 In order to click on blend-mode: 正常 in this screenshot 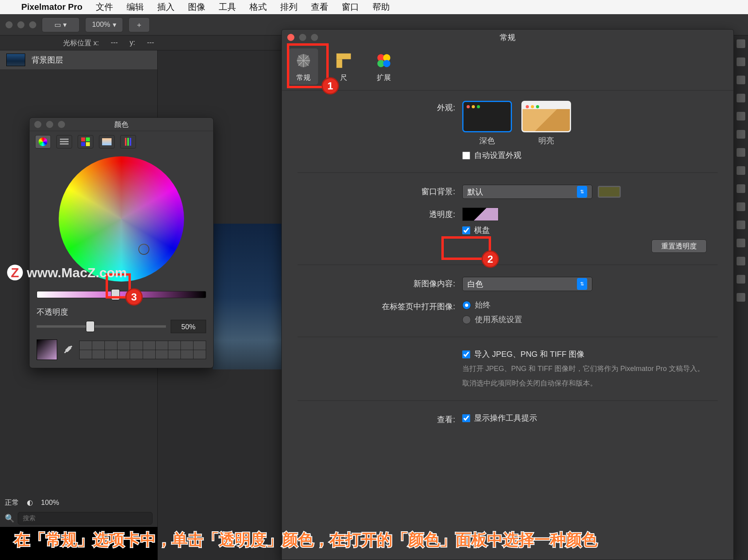, I will do `click(12, 503)`.